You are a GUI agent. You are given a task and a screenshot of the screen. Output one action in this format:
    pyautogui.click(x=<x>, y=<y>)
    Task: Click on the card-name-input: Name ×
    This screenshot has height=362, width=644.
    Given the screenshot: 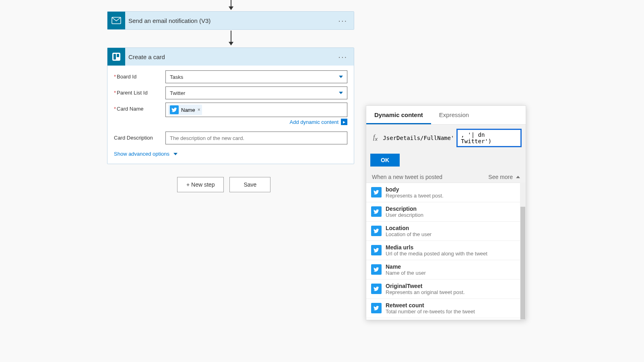 What is the action you would take?
    pyautogui.click(x=256, y=110)
    